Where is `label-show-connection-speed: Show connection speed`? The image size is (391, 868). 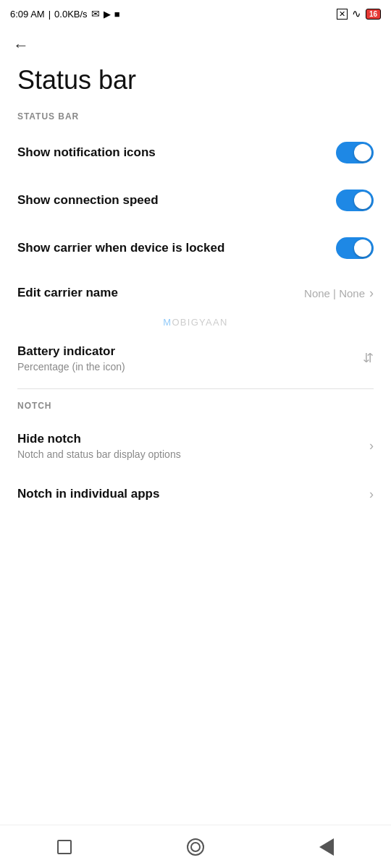 label-show-connection-speed: Show connection speed is located at coordinates (171, 200).